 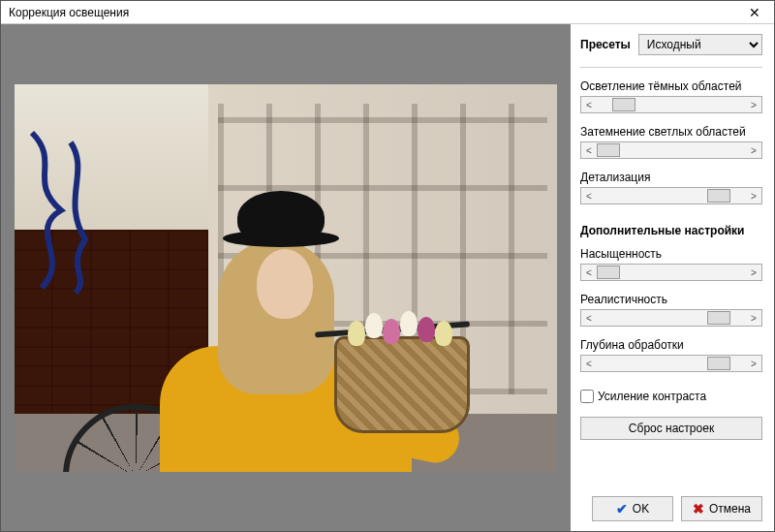 I want to click on slider-lighten-dark: < >, so click(x=671, y=105).